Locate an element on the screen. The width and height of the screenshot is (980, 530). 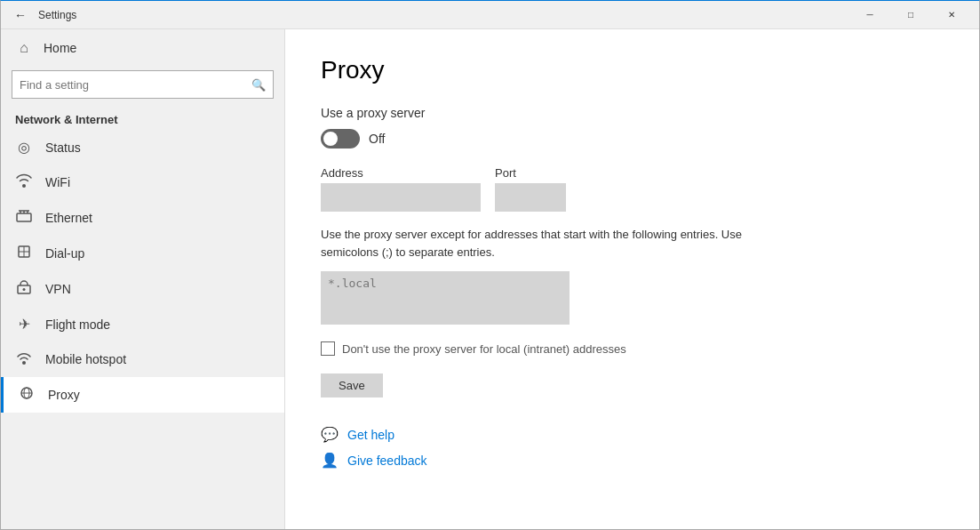
port-label: Port is located at coordinates (530, 173).